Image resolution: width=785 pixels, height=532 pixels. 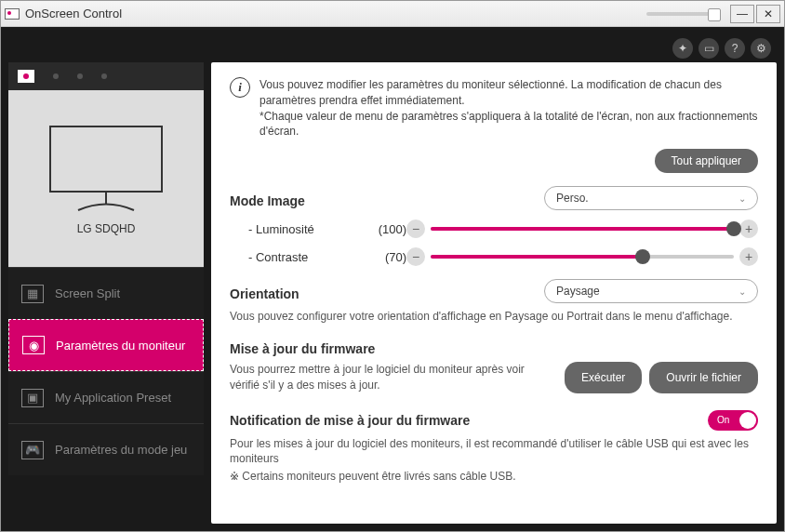 I want to click on monitor-settings-icon: ◉, so click(x=33, y=345).